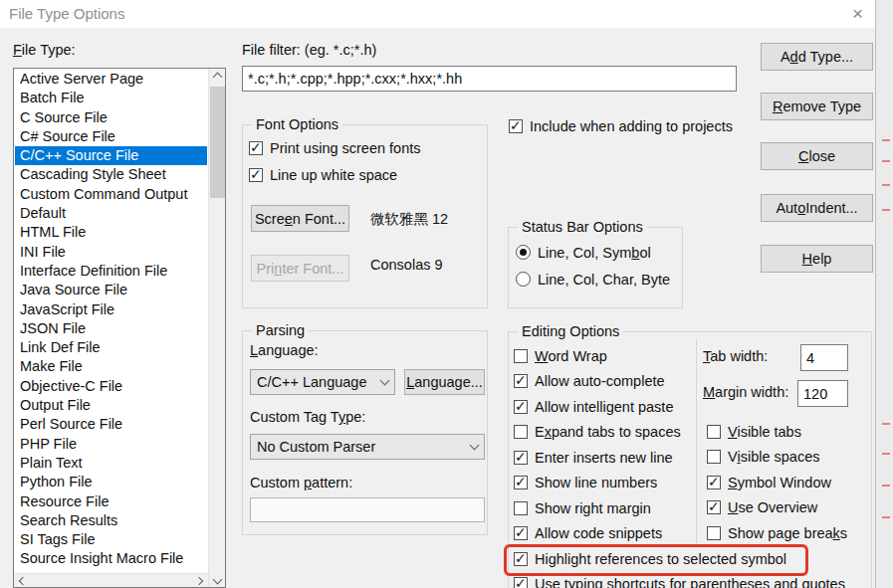 The width and height of the screenshot is (893, 588). Describe the element at coordinates (112, 482) in the screenshot. I see `list-item: Python File` at that location.